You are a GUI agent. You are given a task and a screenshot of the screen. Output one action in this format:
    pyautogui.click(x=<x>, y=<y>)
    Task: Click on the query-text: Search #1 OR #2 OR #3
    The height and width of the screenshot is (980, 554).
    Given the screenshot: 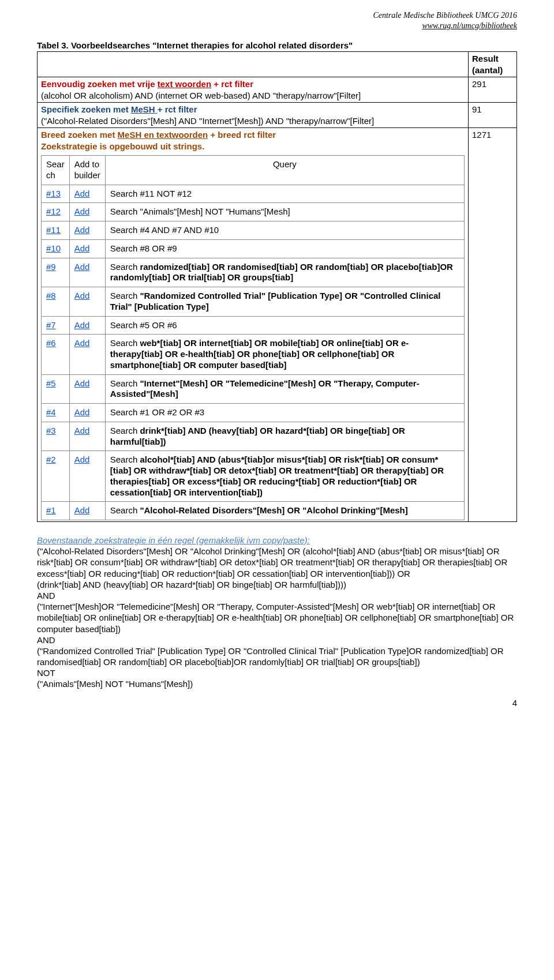 What is the action you would take?
    pyautogui.click(x=285, y=413)
    